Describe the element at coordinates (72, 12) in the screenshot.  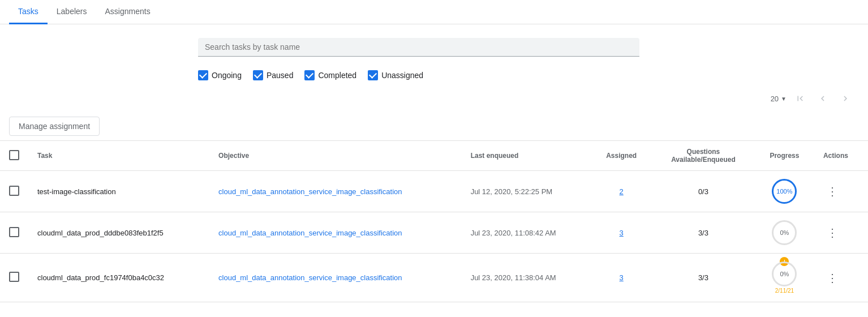
I see `tab-labelers: Labelers` at that location.